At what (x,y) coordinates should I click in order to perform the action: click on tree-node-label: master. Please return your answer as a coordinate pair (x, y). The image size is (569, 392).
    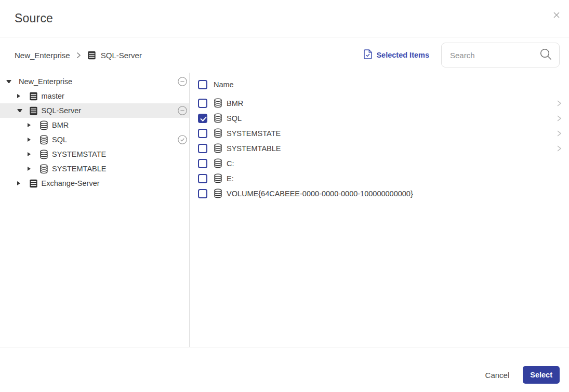
    Looking at the image, I should click on (53, 96).